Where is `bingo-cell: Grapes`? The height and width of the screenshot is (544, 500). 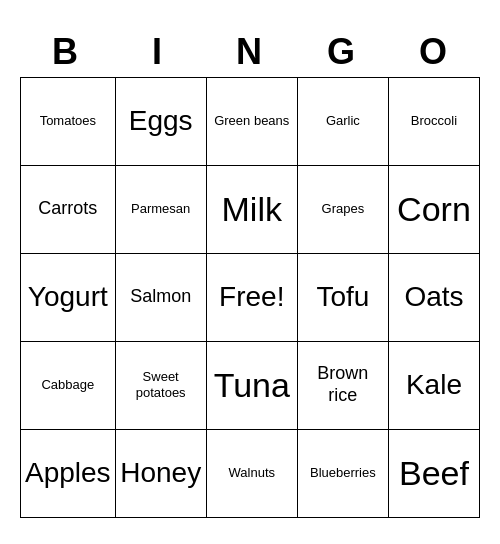
bingo-cell: Grapes is located at coordinates (344, 210).